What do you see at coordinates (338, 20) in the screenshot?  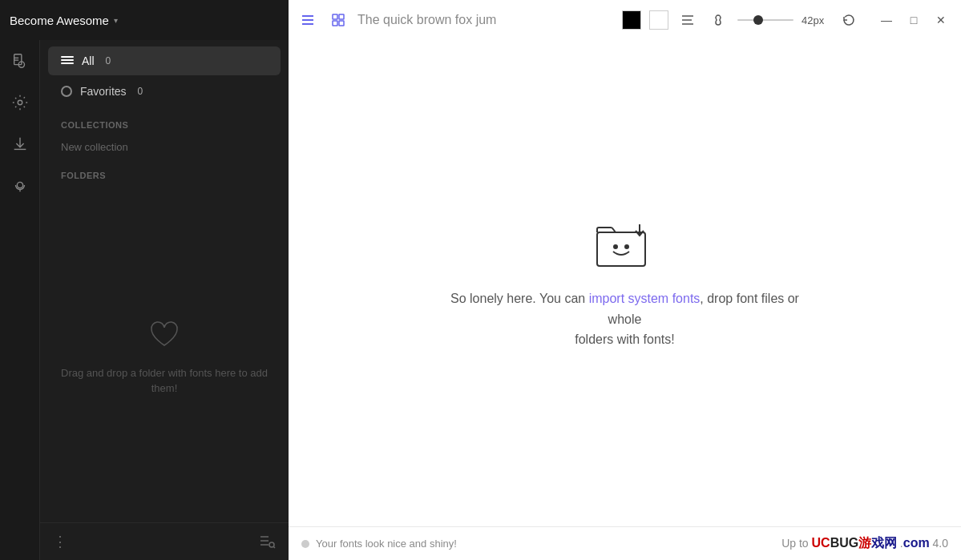 I see `grid-icon` at bounding box center [338, 20].